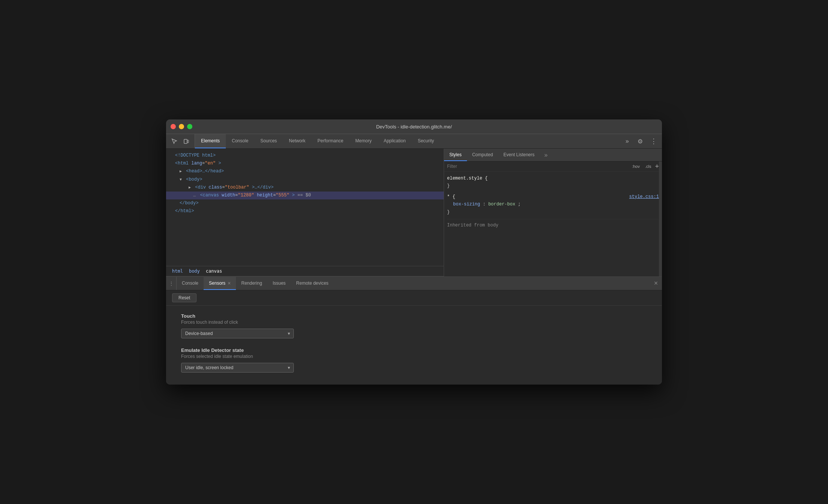  What do you see at coordinates (482, 155) in the screenshot?
I see `tab-computed: Computed` at bounding box center [482, 155].